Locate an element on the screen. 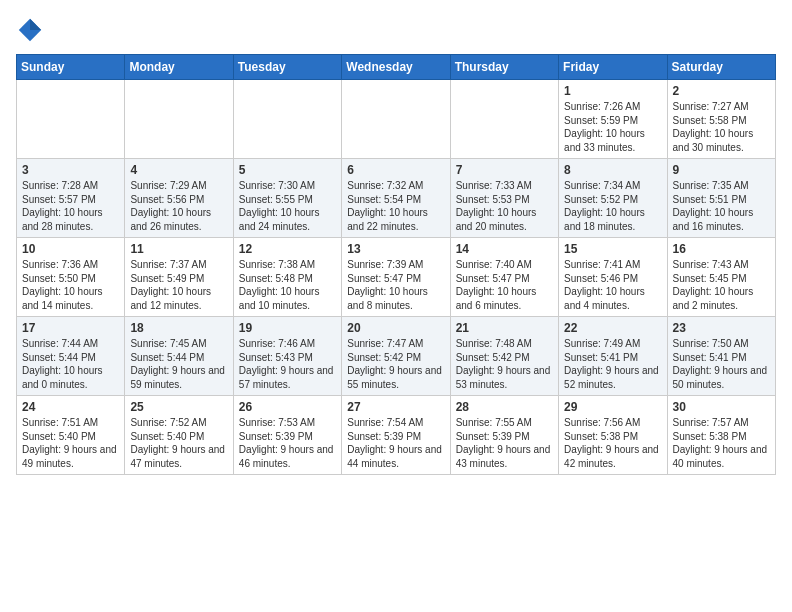 Image resolution: width=792 pixels, height=612 pixels. day-number: 22 is located at coordinates (612, 328).